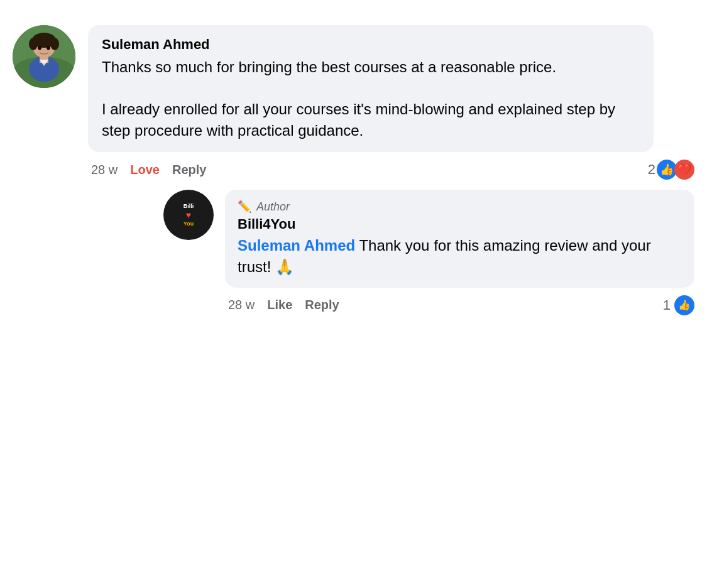  What do you see at coordinates (652, 170) in the screenshot?
I see `reaction-count: 2` at bounding box center [652, 170].